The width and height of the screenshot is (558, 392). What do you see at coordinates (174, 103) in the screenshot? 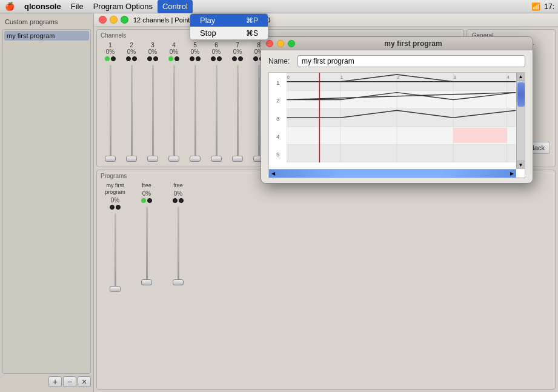
I see `channel-4: 4 0%` at bounding box center [174, 103].